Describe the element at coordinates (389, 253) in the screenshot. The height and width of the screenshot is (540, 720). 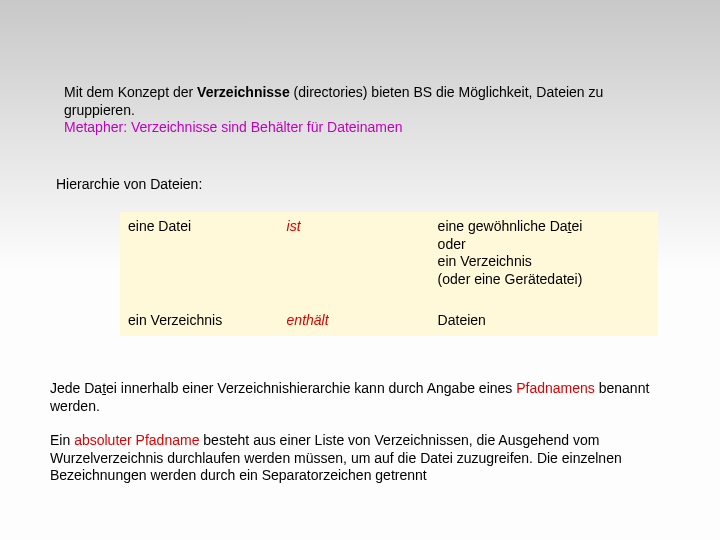
I see `table-row: eine Datei ist eine gewöhnliche Datei od…` at that location.